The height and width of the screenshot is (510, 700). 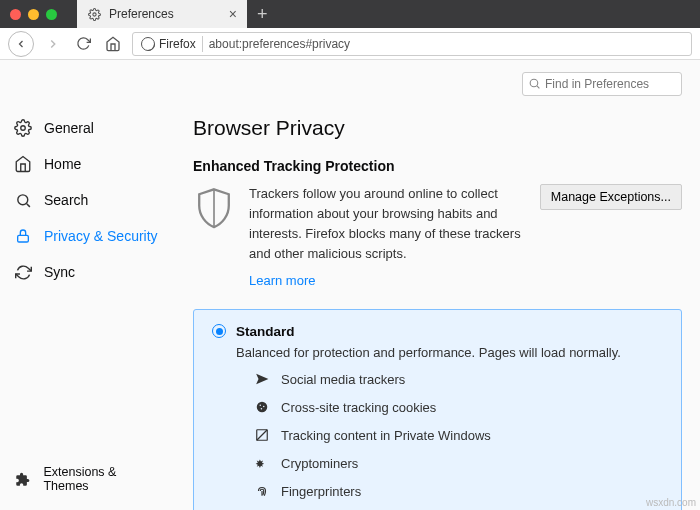 What do you see at coordinates (60, 272) in the screenshot?
I see `sidebar-item-label: Sync` at bounding box center [60, 272].